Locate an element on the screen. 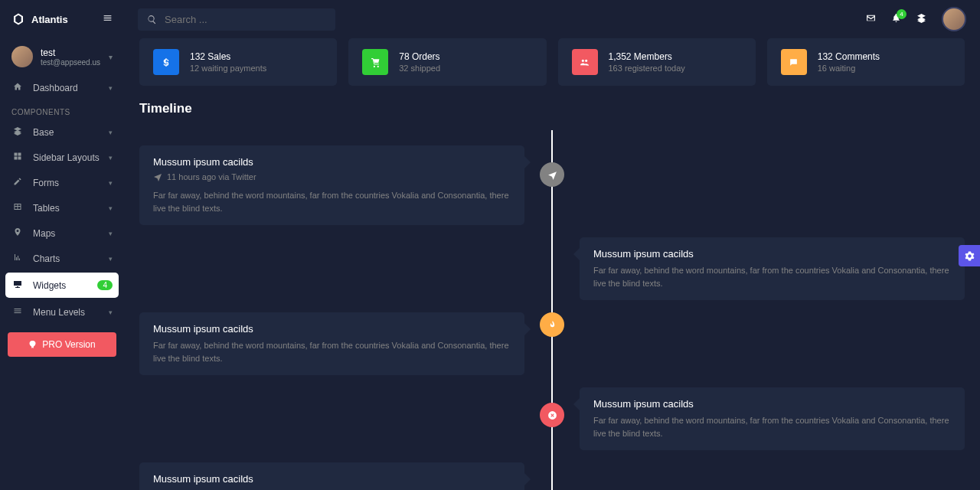 This screenshot has width=980, height=490. timeline-meta: 11 hours ago via Twitter is located at coordinates (332, 177).